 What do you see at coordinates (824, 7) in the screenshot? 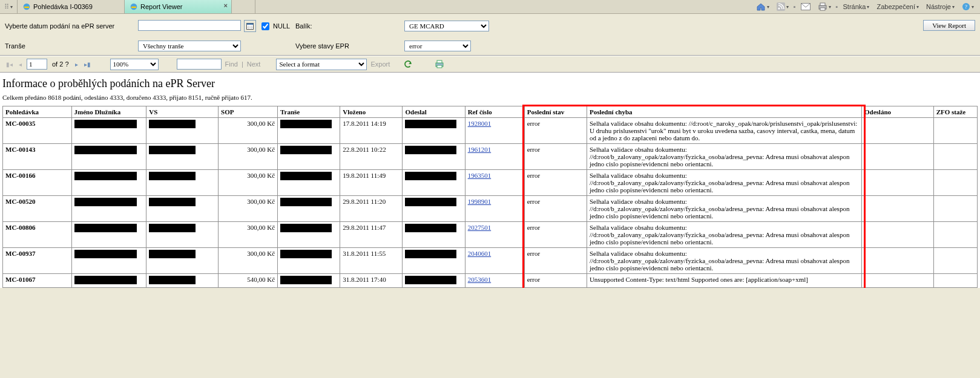
I see `print-icon: ▾` at bounding box center [824, 7].